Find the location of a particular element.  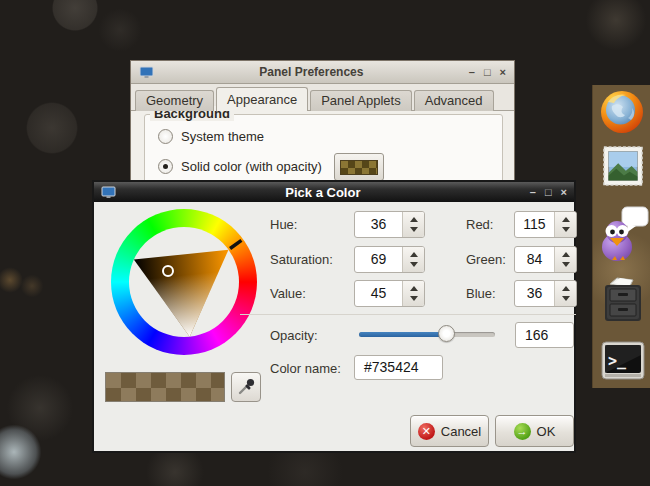

tab-advanced: Advanced is located at coordinates (454, 100).